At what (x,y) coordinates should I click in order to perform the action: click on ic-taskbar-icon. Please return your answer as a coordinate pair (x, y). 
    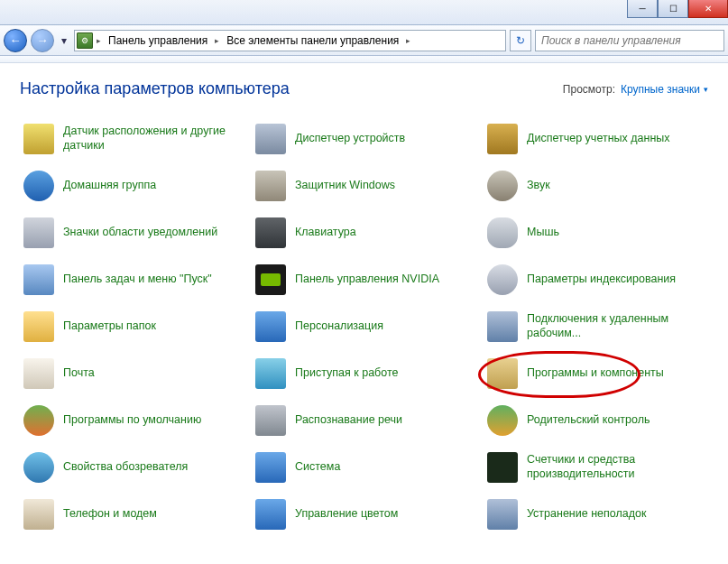
    Looking at the image, I should click on (39, 280).